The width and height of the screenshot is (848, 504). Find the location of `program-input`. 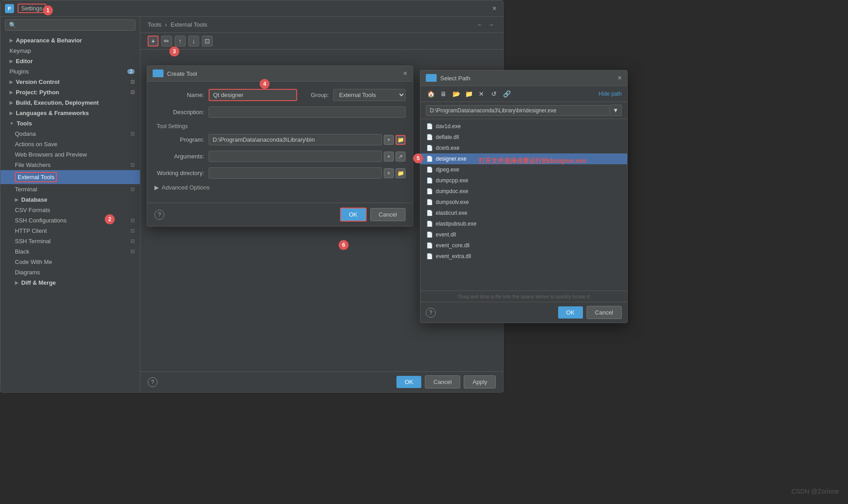

program-input is located at coordinates (295, 140).